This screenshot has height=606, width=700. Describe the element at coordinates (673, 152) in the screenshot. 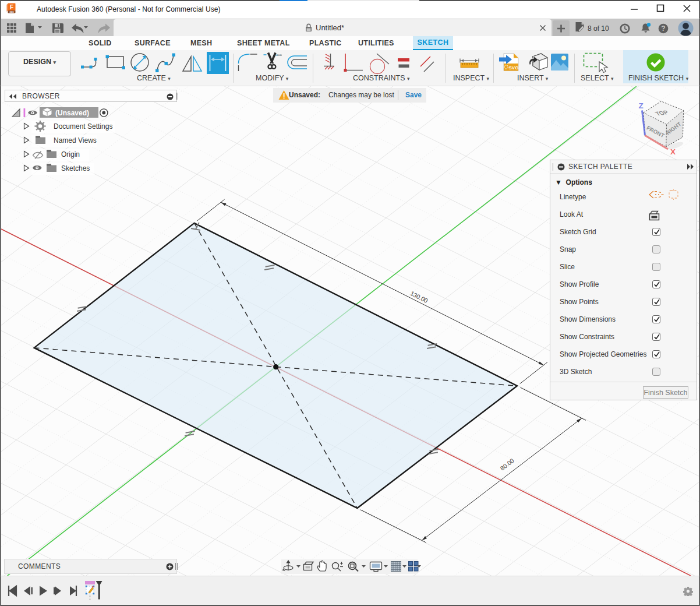

I see `svg-text: X` at that location.